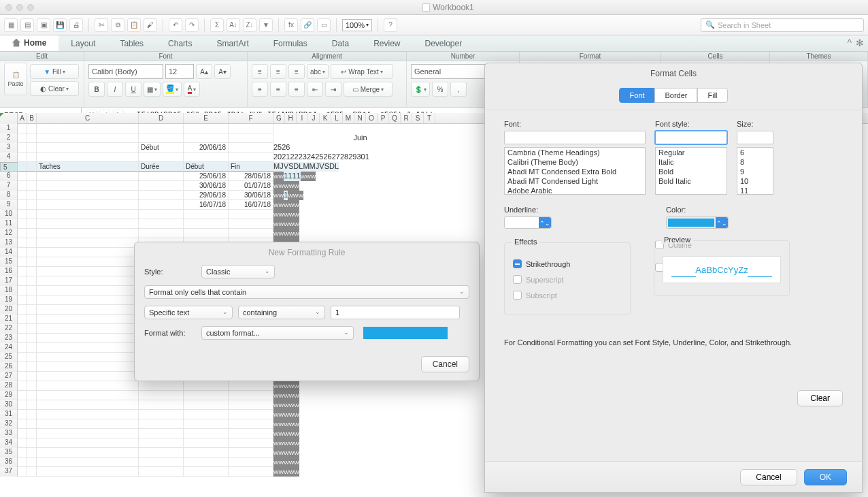  What do you see at coordinates (9, 434) in the screenshot?
I see `row-head: 33` at bounding box center [9, 434].